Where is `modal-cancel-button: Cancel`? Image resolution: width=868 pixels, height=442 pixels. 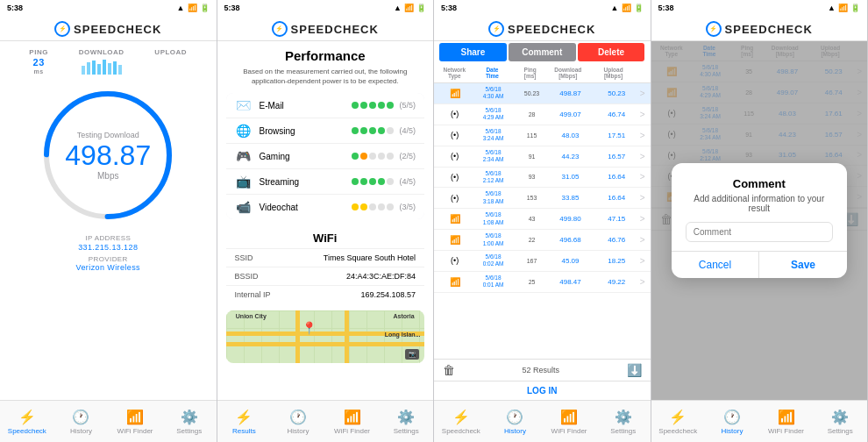 modal-cancel-button: Cancel is located at coordinates (715, 265).